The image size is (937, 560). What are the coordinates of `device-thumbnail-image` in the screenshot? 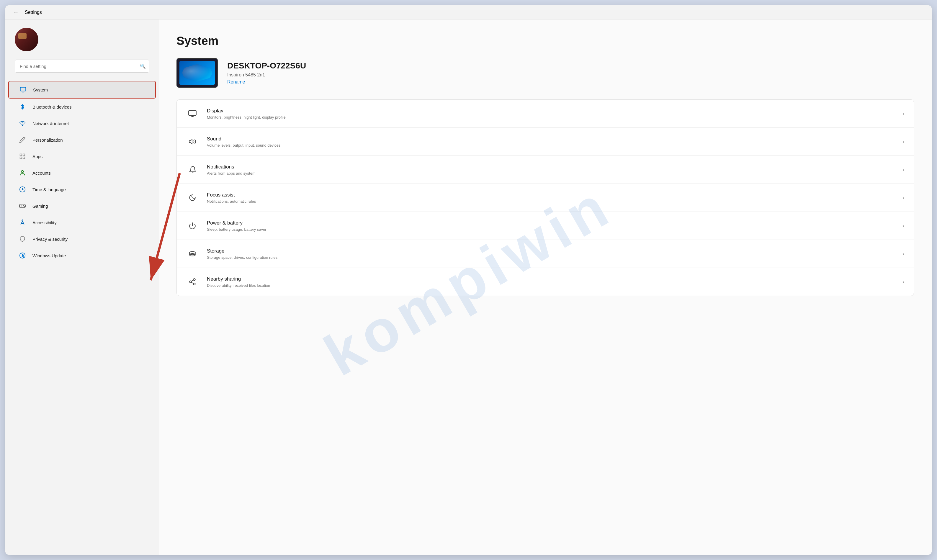 It's located at (197, 73).